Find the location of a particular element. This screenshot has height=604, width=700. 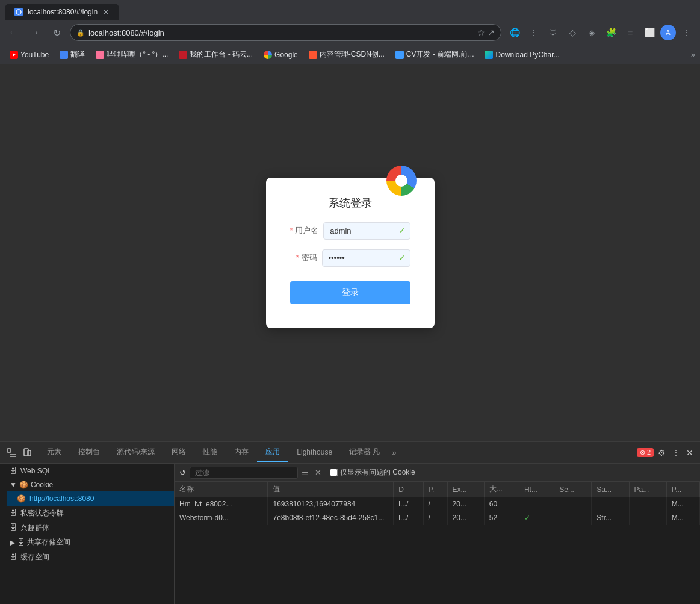

bookmark-fanyi: 翻译 is located at coordinates (72, 54).